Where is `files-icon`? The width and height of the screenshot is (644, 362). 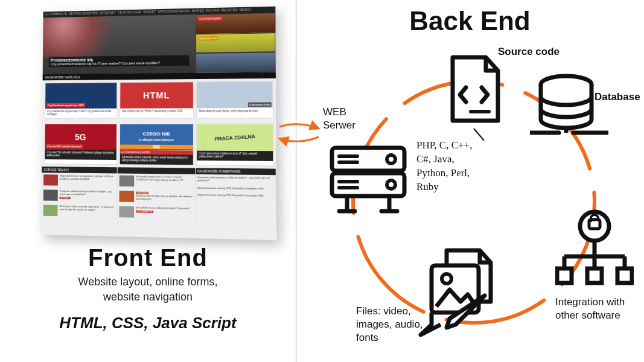
files-icon is located at coordinates (462, 291).